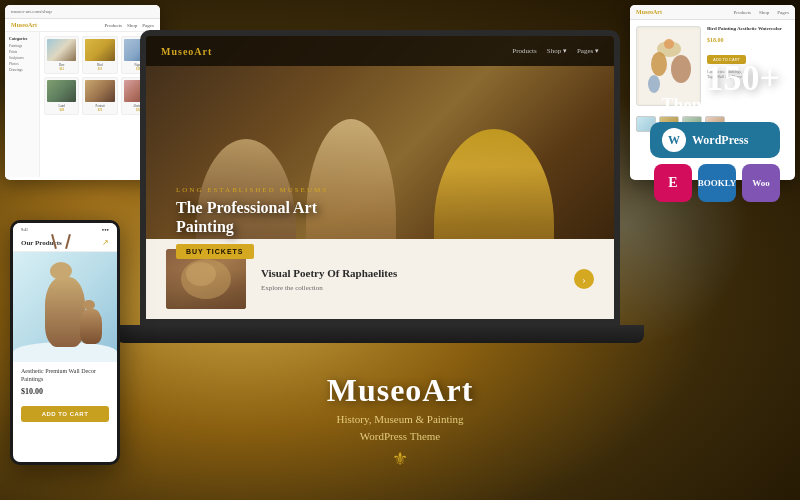 This screenshot has height=500, width=800. I want to click on shop-nav-pages: Pages, so click(148, 26).